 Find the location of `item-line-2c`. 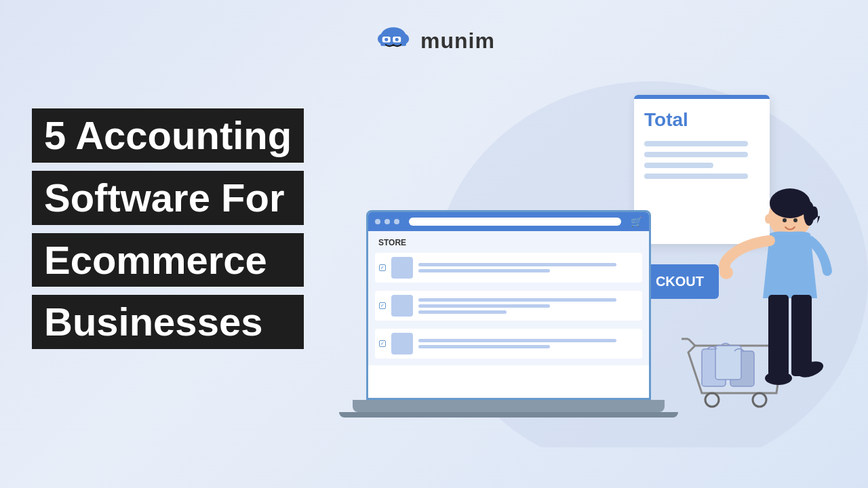

item-line-2c is located at coordinates (462, 312).